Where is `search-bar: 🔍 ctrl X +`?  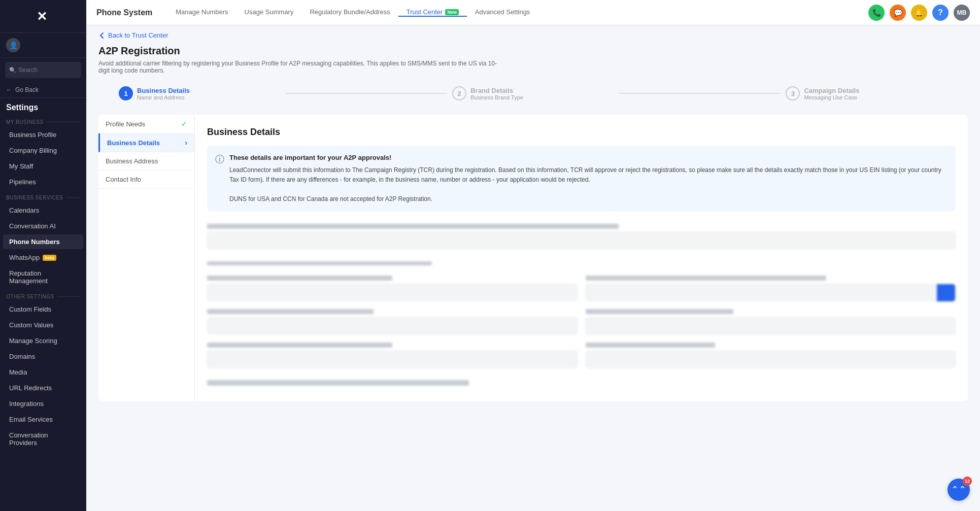
search-bar: 🔍 ctrl X + is located at coordinates (43, 70).